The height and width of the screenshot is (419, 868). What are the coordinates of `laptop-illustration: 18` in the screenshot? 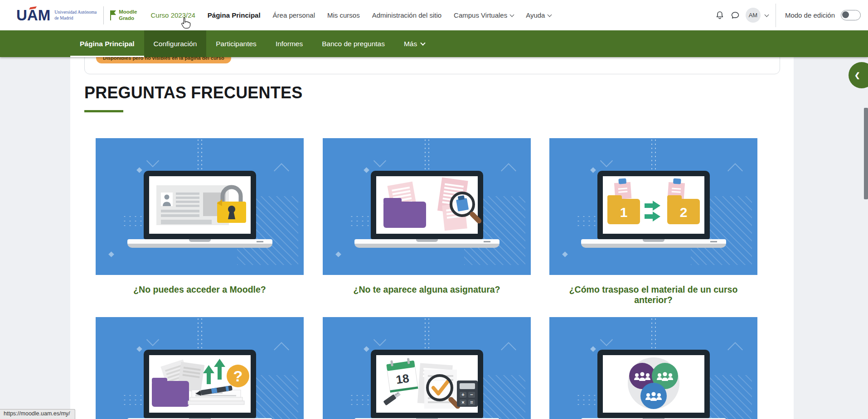 It's located at (427, 384).